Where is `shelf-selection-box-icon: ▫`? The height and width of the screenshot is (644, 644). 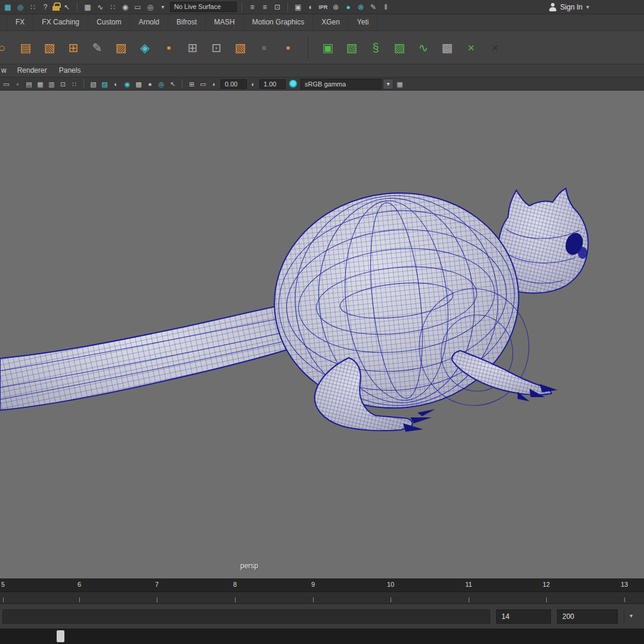 shelf-selection-box-icon: ▫ is located at coordinates (264, 48).